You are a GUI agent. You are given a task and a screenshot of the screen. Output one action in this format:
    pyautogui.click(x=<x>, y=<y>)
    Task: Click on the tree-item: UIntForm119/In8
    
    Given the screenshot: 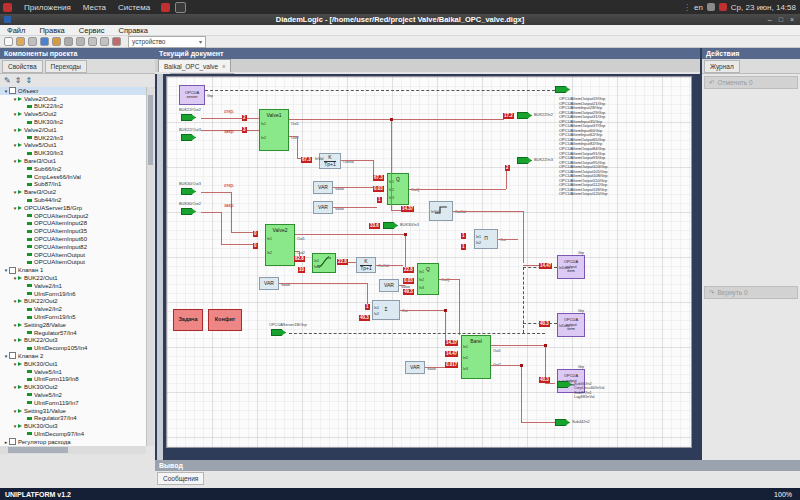 What is the action you would take?
    pyautogui.click(x=73, y=379)
    